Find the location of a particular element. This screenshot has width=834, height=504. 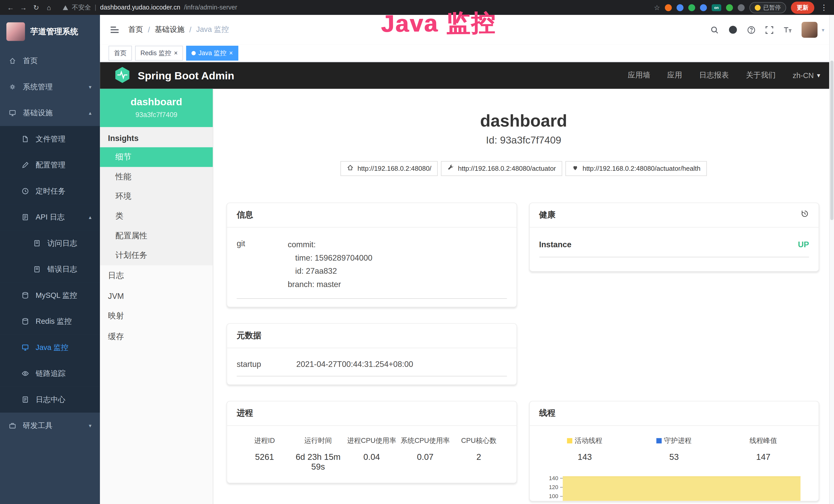

extension-on-badge: on is located at coordinates (717, 7).